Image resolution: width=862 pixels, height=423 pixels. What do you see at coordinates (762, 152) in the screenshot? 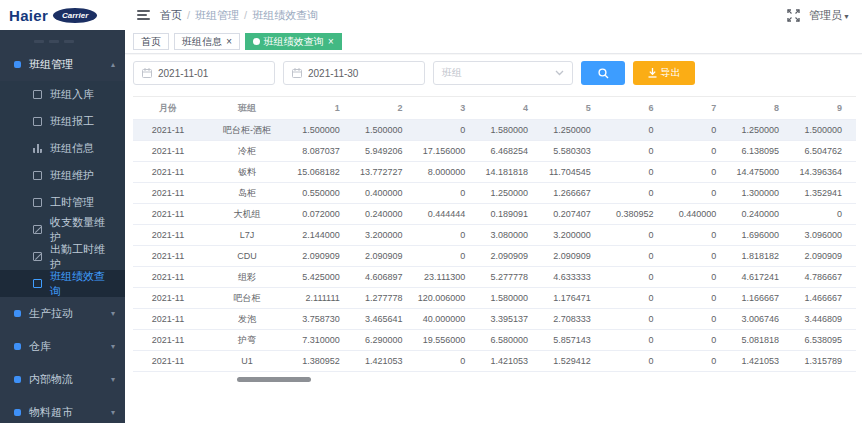
I see `table-cell: 6.138095` at bounding box center [762, 152].